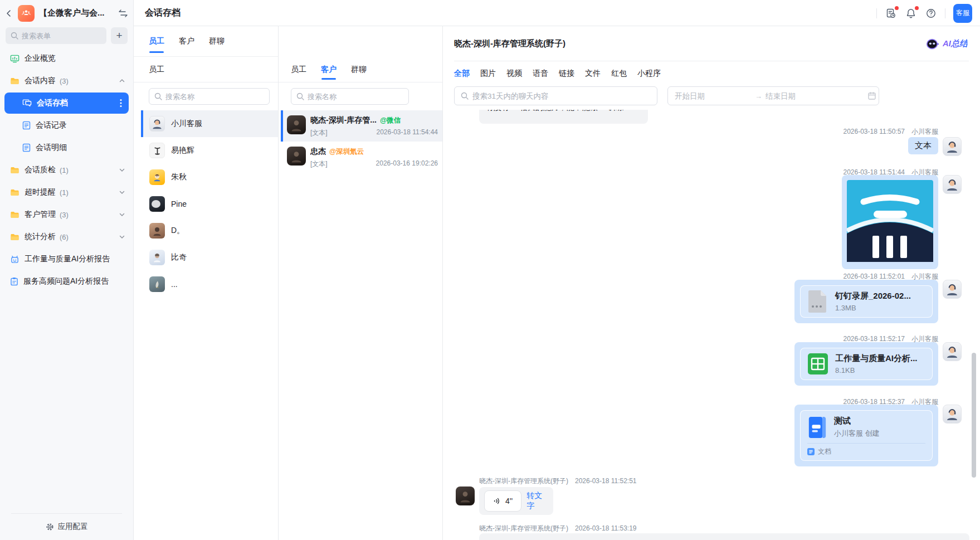 The image size is (980, 540). What do you see at coordinates (67, 259) in the screenshot?
I see `sidebar-item-workload-ai-report: 工作量与质量AI分析报告` at bounding box center [67, 259].